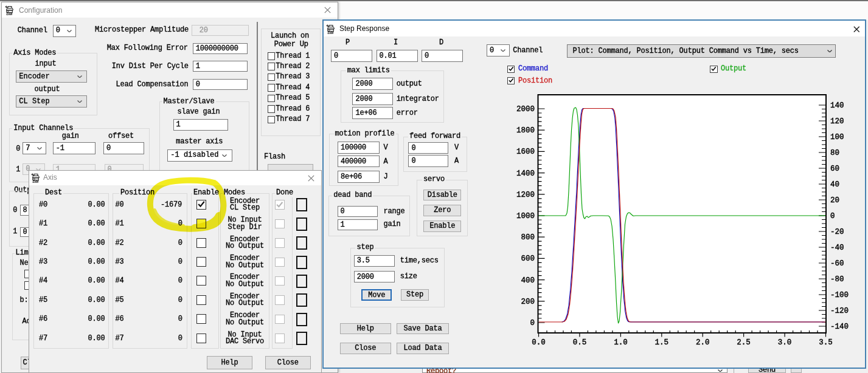  Describe the element at coordinates (620, 343) in the screenshot. I see `svg-text: 1.0` at that location.